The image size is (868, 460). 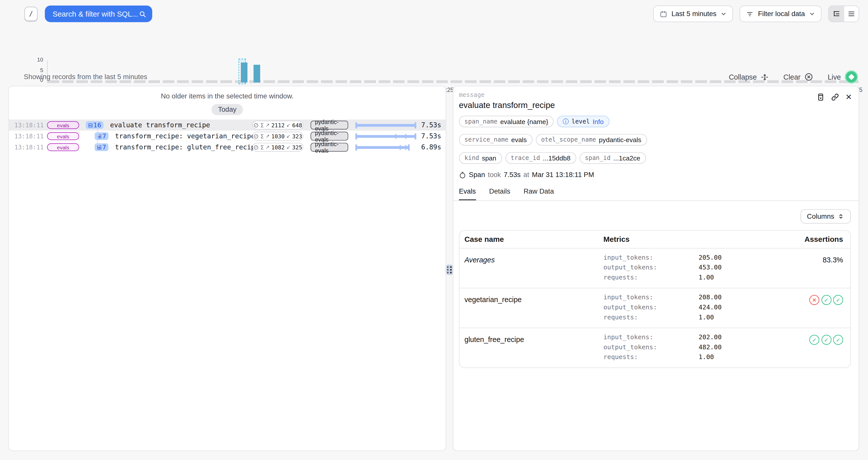 What do you see at coordinates (512, 175) in the screenshot?
I see `timing-duration: 7.53s` at bounding box center [512, 175].